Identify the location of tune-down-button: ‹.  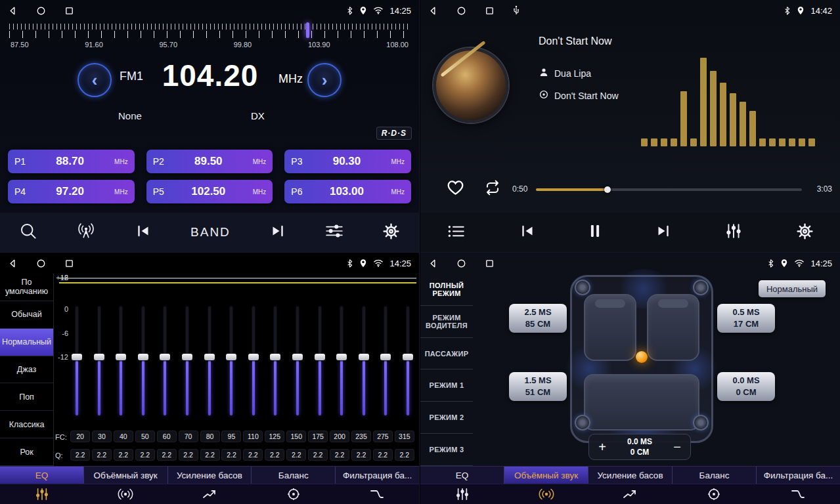
(95, 80).